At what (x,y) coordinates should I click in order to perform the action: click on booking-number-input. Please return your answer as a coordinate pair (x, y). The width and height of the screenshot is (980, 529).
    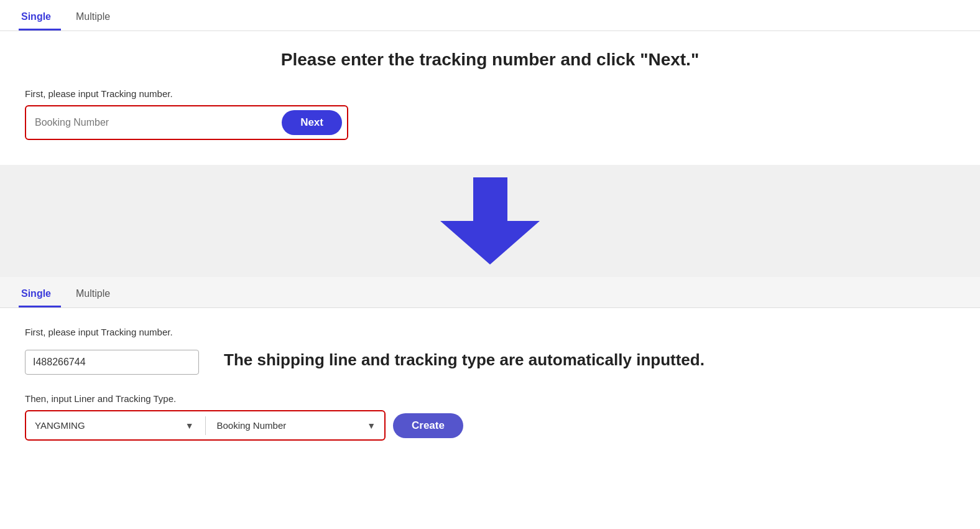
    Looking at the image, I should click on (153, 123).